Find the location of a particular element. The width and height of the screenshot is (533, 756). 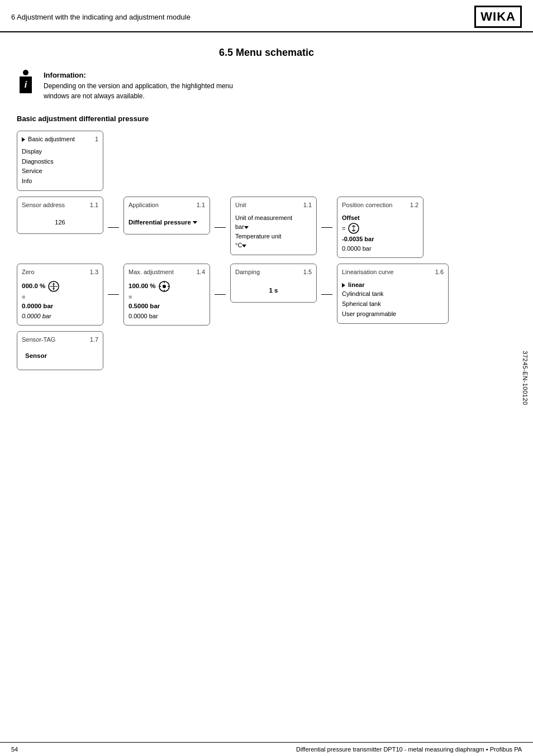

sensor-address-header: Sensor address 1.1 is located at coordinates (60, 205).